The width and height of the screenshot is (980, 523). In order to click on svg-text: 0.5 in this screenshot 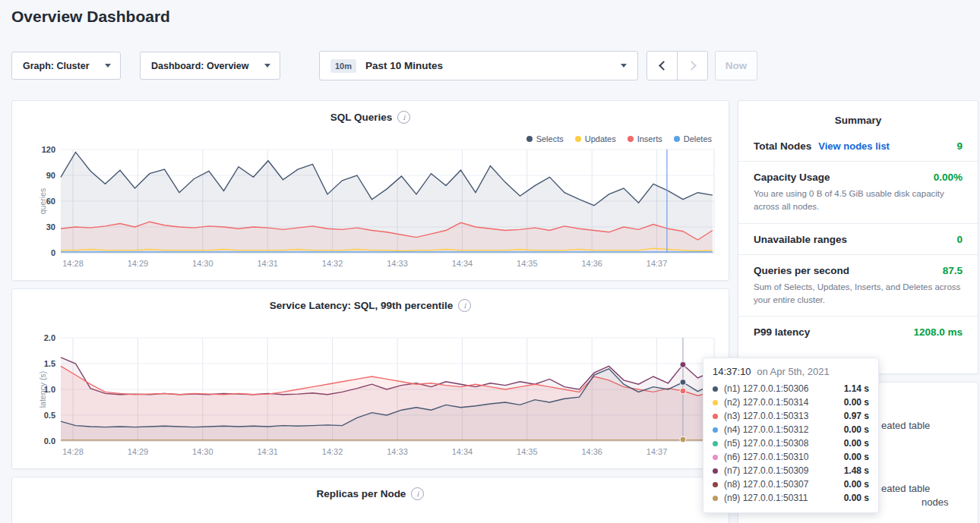, I will do `click(50, 415)`.